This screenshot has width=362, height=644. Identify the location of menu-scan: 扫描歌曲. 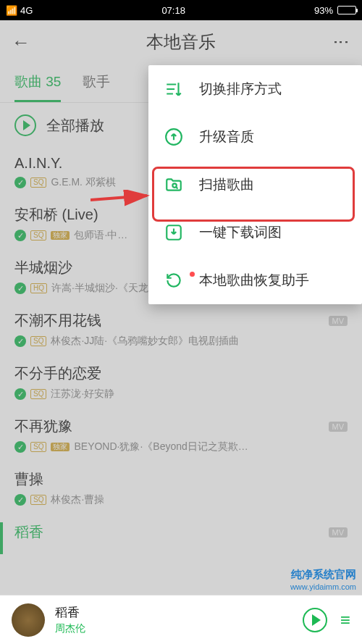
(255, 185).